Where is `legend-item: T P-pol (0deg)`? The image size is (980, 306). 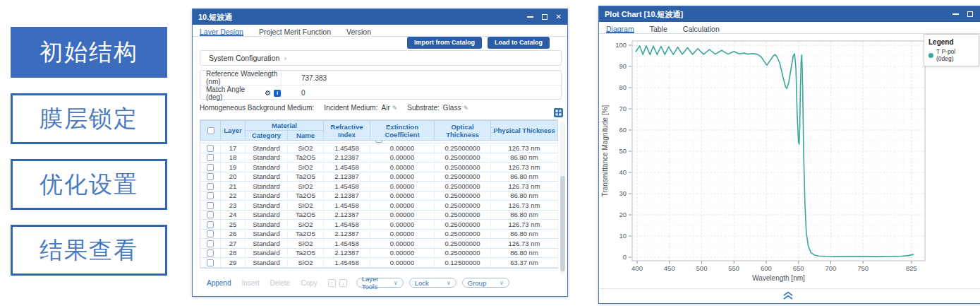
legend-item: T P-pol (0deg) is located at coordinates (951, 55).